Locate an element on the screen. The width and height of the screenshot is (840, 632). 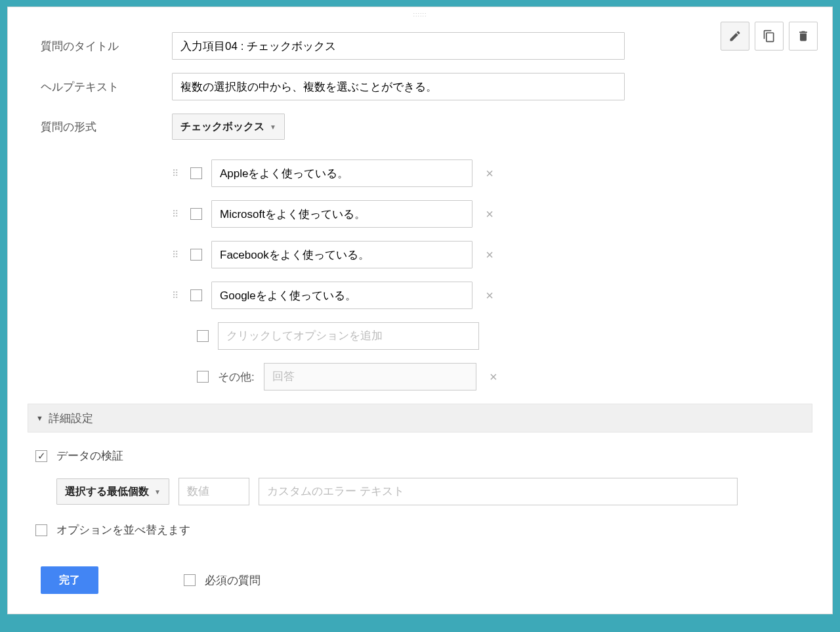
help-text-input is located at coordinates (398, 87).